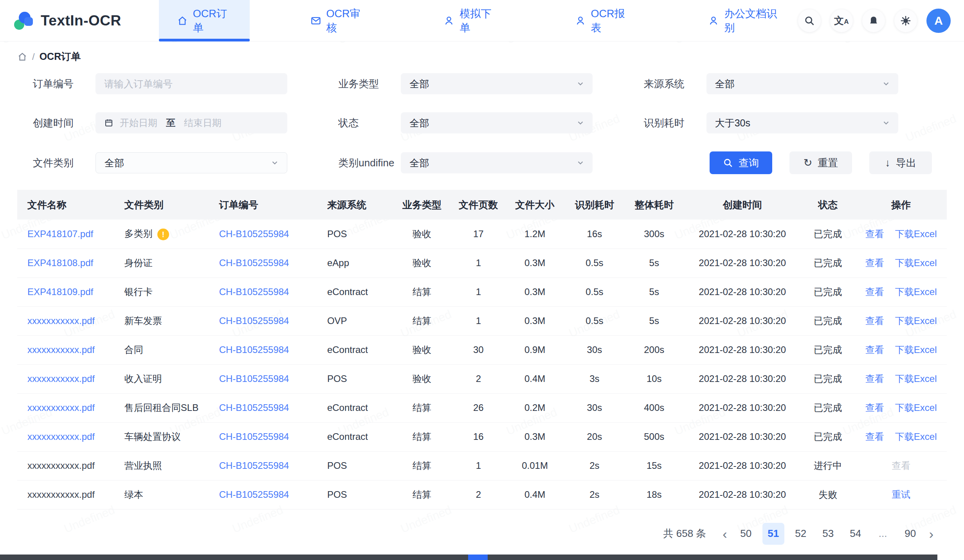  Describe the element at coordinates (773, 534) in the screenshot. I see `page-button-51: 51` at that location.